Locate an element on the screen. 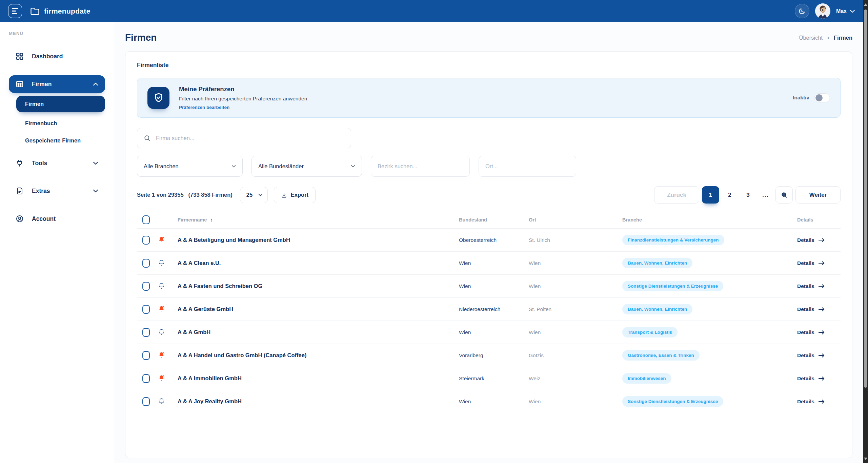 Image resolution: width=868 pixels, height=463 pixels. company-name: A & A Fasten und Schreiben OG is located at coordinates (318, 286).